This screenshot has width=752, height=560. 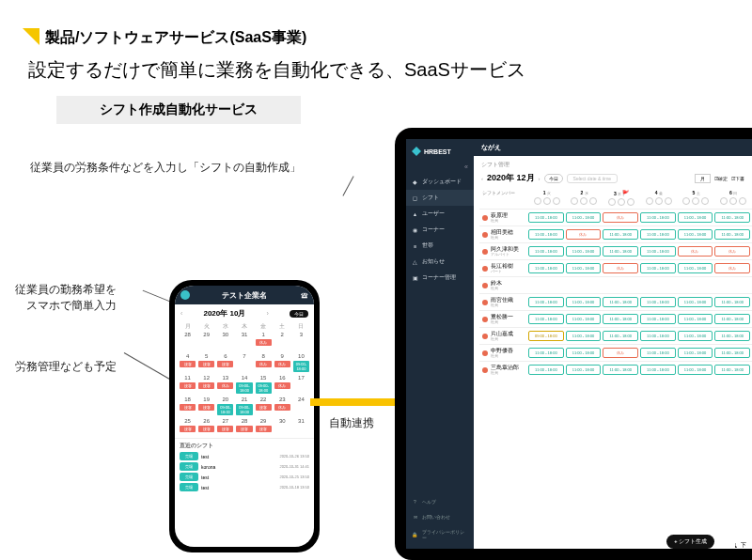 What do you see at coordinates (504, 319) in the screenshot?
I see `employee-cell: 重松勝一社員` at bounding box center [504, 319].